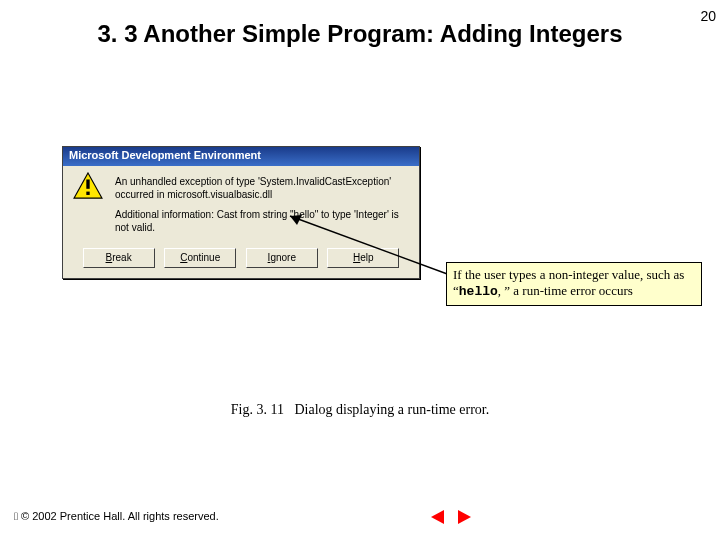 The width and height of the screenshot is (720, 540). I want to click on page-number: 20, so click(708, 16).